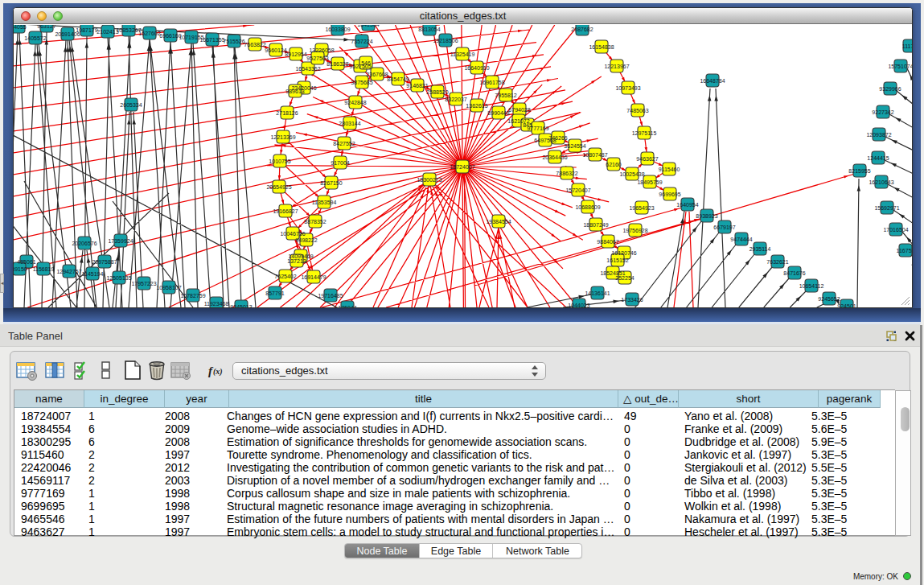  What do you see at coordinates (713, 80) in the screenshot?
I see `svg-text: 16648784` at bounding box center [713, 80].